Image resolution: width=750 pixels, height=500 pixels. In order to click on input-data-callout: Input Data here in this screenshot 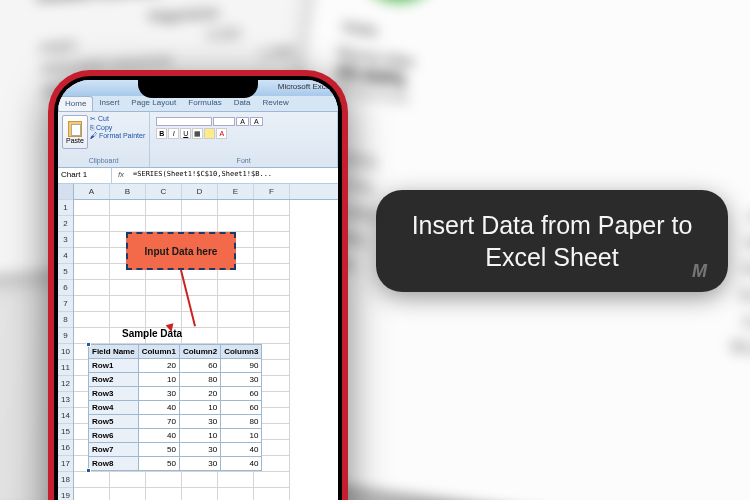, I will do `click(181, 251)`.